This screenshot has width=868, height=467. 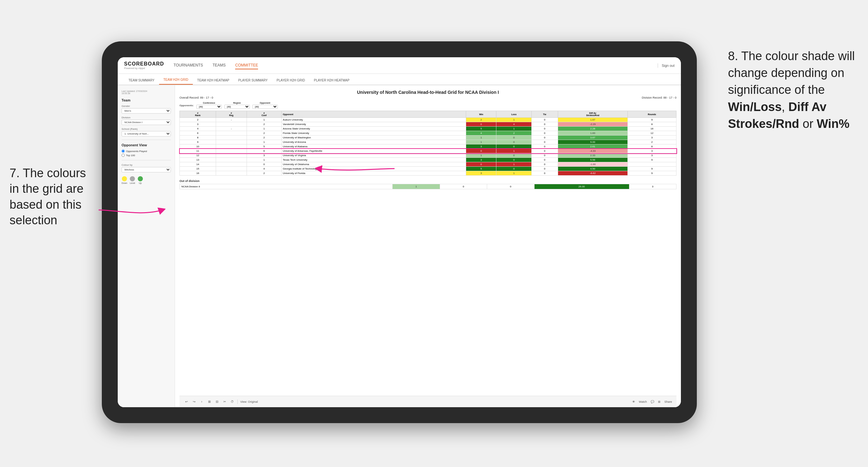 I want to click on arrow-right-svg, so click(x=356, y=168).